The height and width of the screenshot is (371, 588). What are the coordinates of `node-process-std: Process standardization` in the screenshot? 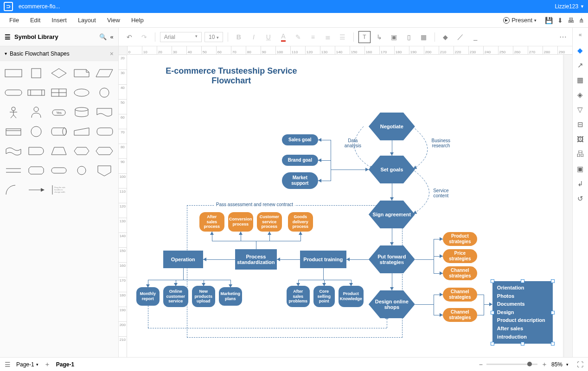 It's located at (256, 259).